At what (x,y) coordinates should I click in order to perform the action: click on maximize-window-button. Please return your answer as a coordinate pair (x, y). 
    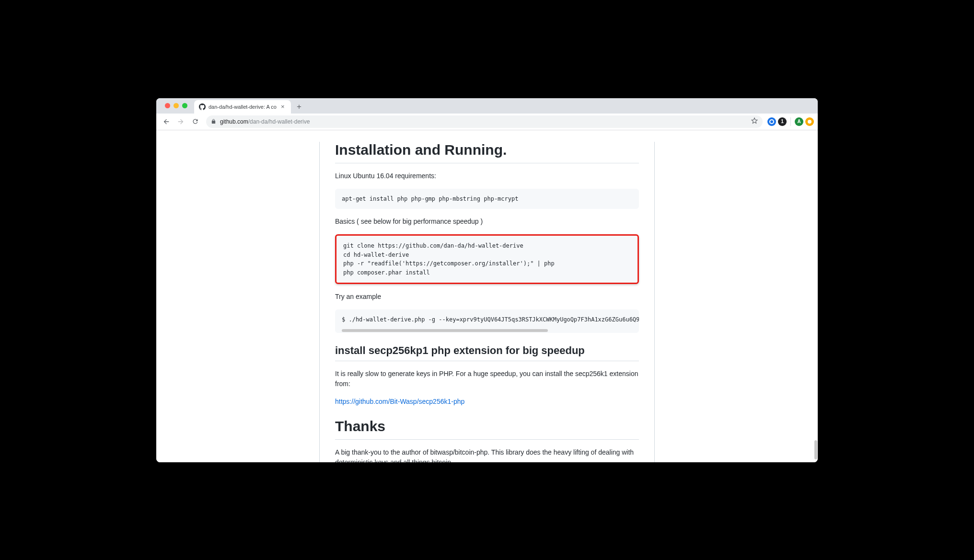
    Looking at the image, I should click on (185, 105).